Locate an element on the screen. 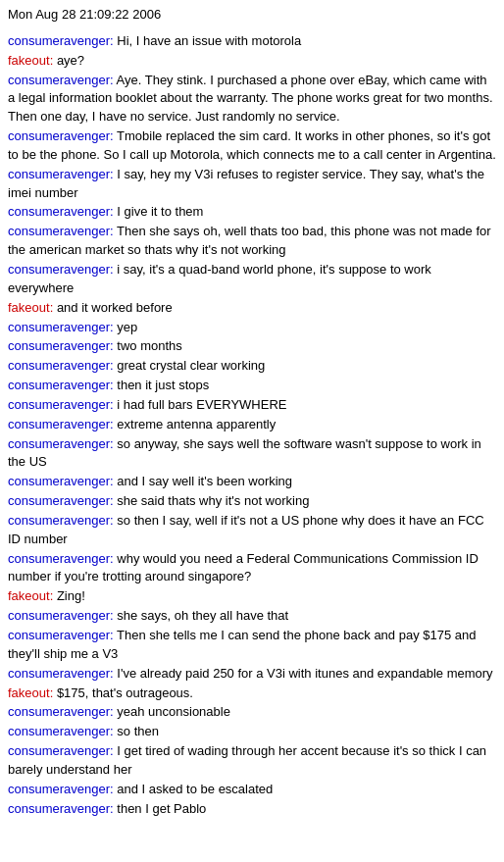 This screenshot has height=862, width=504. chat-line: consumeravenger: so then is located at coordinates (252, 732).